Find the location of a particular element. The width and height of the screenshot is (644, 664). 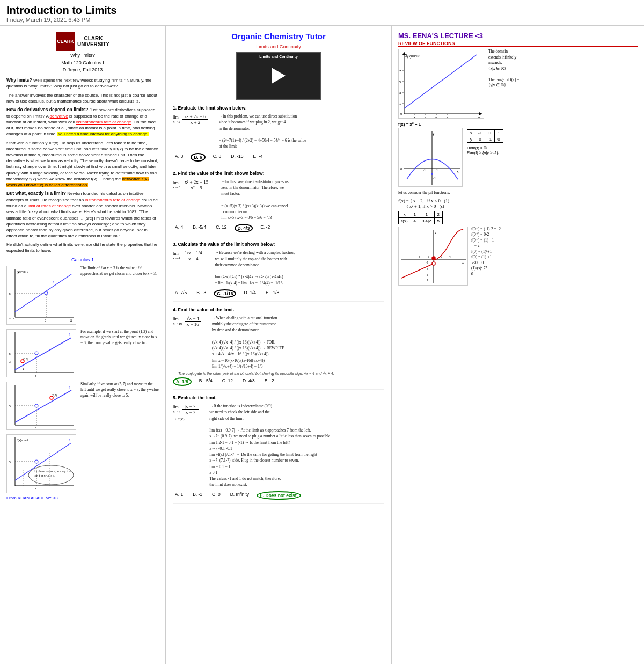

table-y-neg1: -1 is located at coordinates (490, 140).